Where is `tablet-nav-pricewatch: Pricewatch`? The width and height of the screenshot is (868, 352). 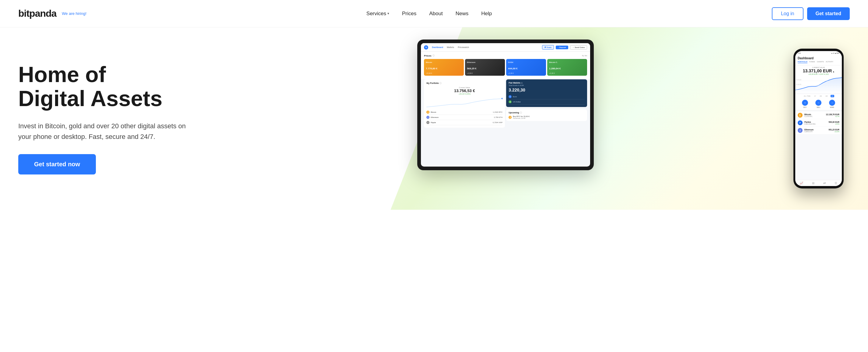 tablet-nav-pricewatch: Pricewatch is located at coordinates (463, 47).